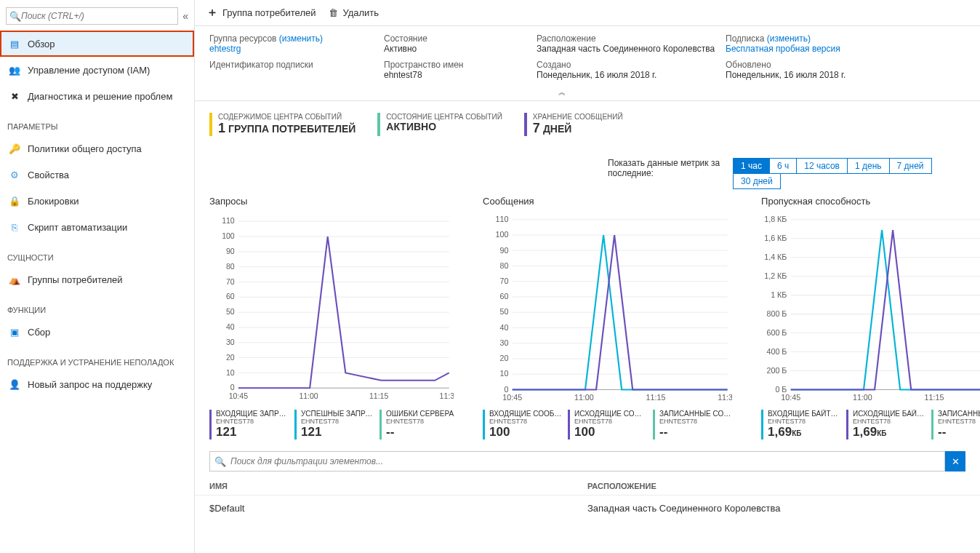  What do you see at coordinates (868, 166) in the screenshot?
I see `timespan-1d: 1 день` at bounding box center [868, 166].